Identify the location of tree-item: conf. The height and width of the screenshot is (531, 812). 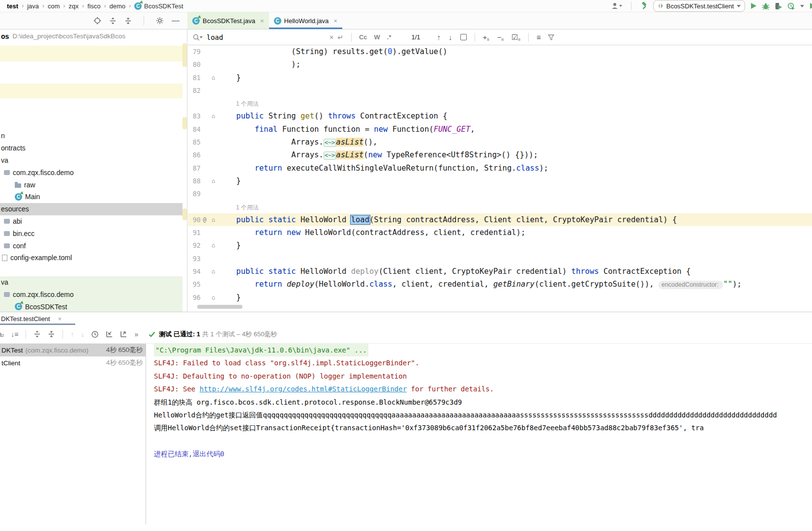
(91, 246).